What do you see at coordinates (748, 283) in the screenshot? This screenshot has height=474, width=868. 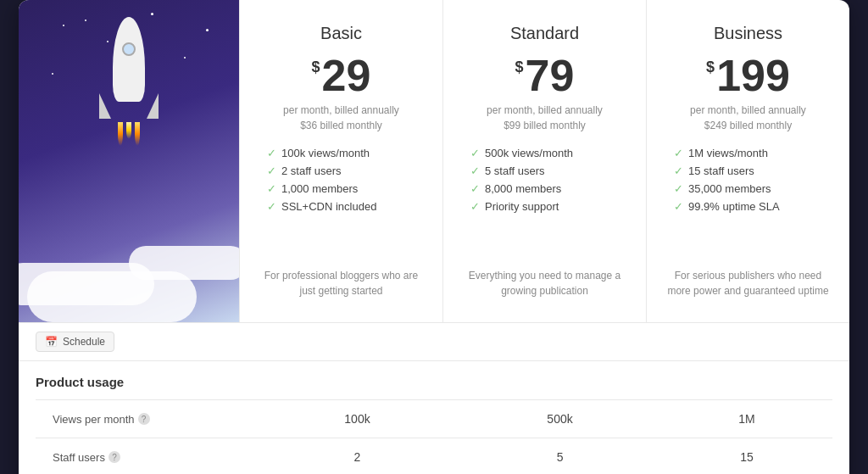 I see `plan-business-description: For serious publishers who need more pow…` at bounding box center [748, 283].